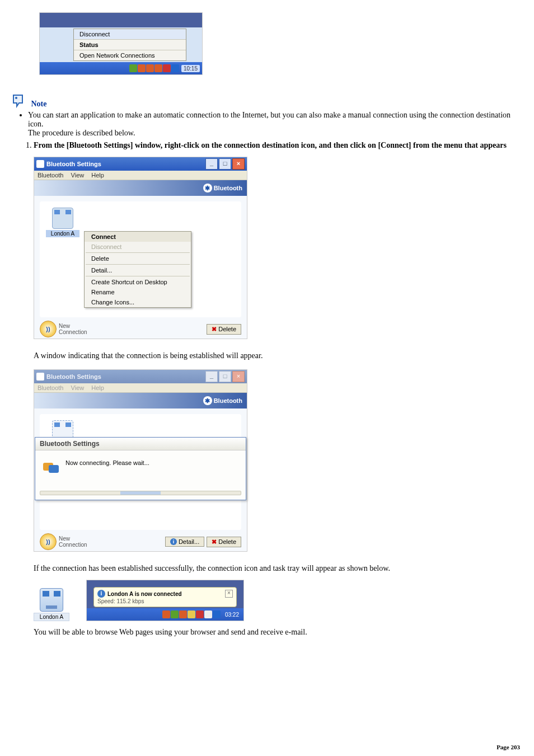  I want to click on ctx-connect: Connect, so click(138, 237).